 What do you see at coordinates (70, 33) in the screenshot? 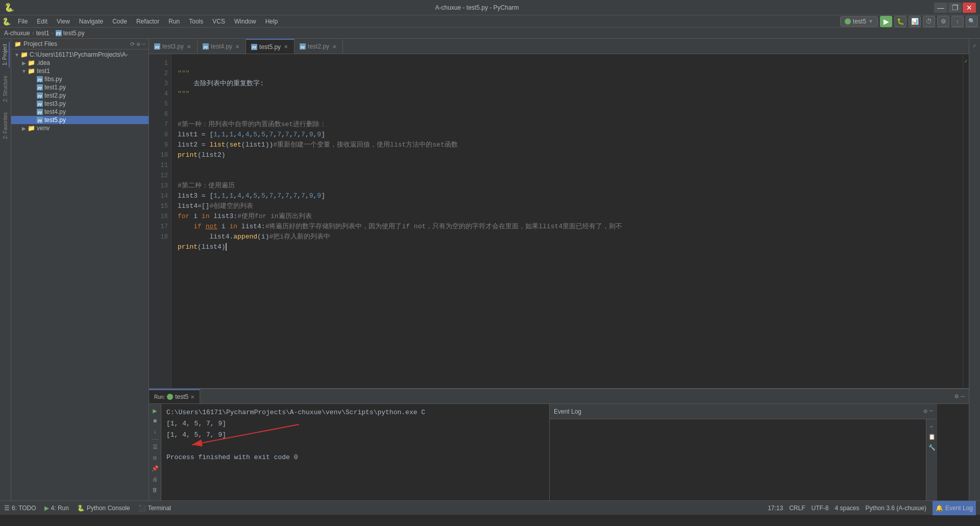
I see `breadcrumb-file: py test5.py` at bounding box center [70, 33].